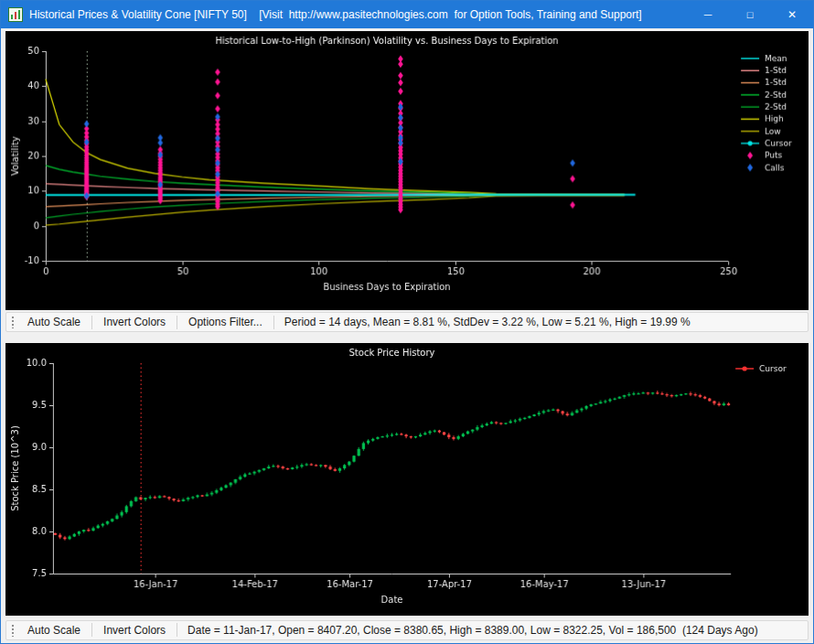 The height and width of the screenshot is (644, 814). Describe the element at coordinates (54, 322) in the screenshot. I see `auto-scale-button-top: Auto Scale` at that location.